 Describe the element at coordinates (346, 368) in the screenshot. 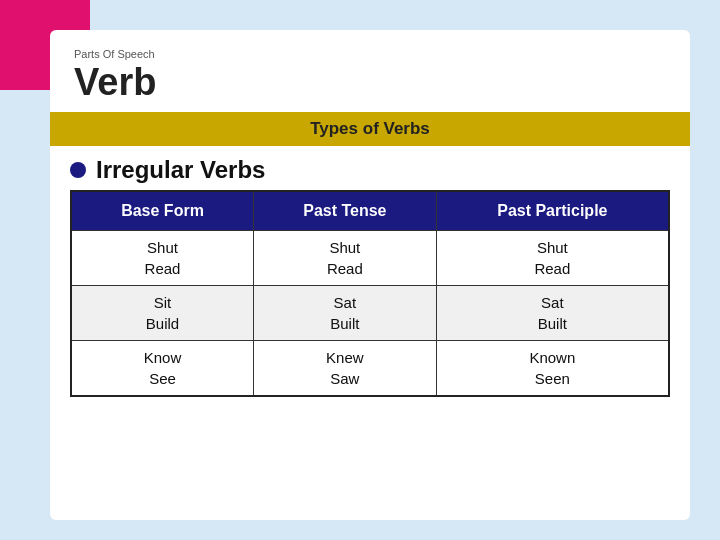

I see `table-cell: KnewSaw` at that location.